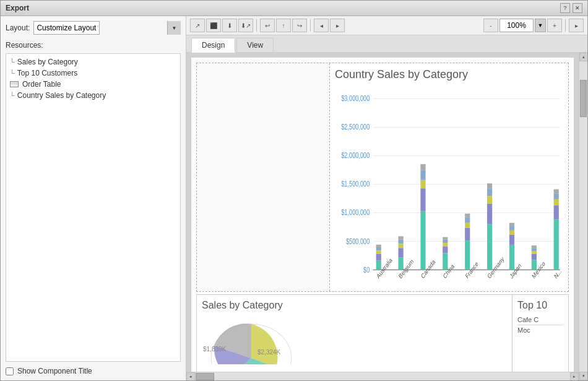 The image size is (588, 381). Describe the element at coordinates (566, 25) in the screenshot. I see `sep3` at that location.